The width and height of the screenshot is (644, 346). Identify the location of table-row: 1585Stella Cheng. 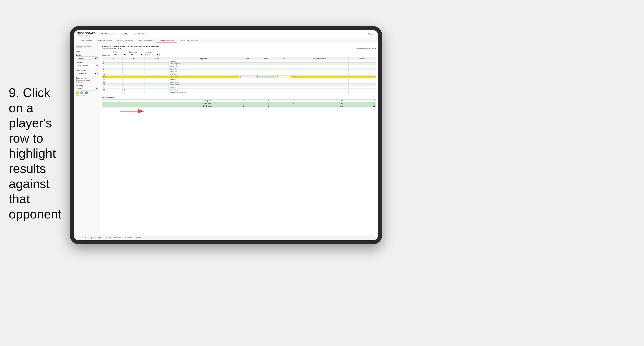
(239, 82).